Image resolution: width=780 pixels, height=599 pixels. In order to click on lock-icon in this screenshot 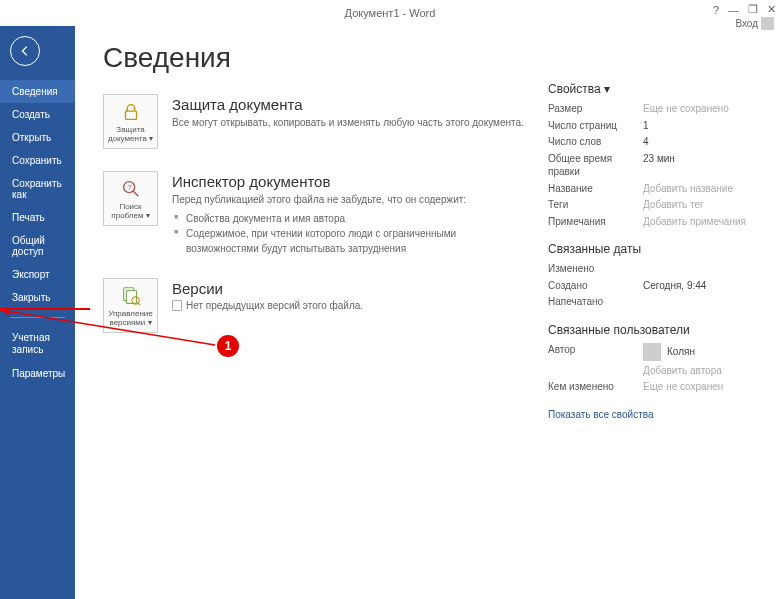, I will do `click(131, 112)`.